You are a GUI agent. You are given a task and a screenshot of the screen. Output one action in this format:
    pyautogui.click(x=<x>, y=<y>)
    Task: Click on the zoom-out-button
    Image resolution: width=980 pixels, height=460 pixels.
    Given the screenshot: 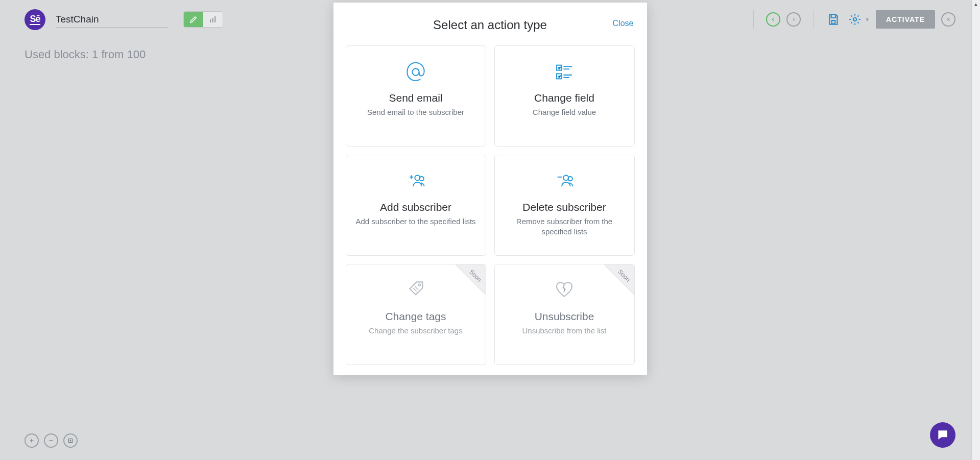 What is the action you would take?
    pyautogui.click(x=51, y=441)
    